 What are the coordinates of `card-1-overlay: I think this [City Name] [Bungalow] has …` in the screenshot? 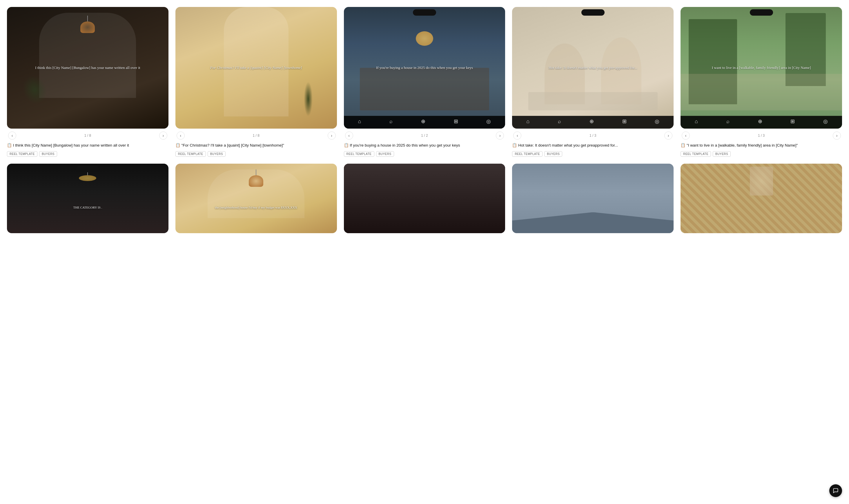 It's located at (88, 68).